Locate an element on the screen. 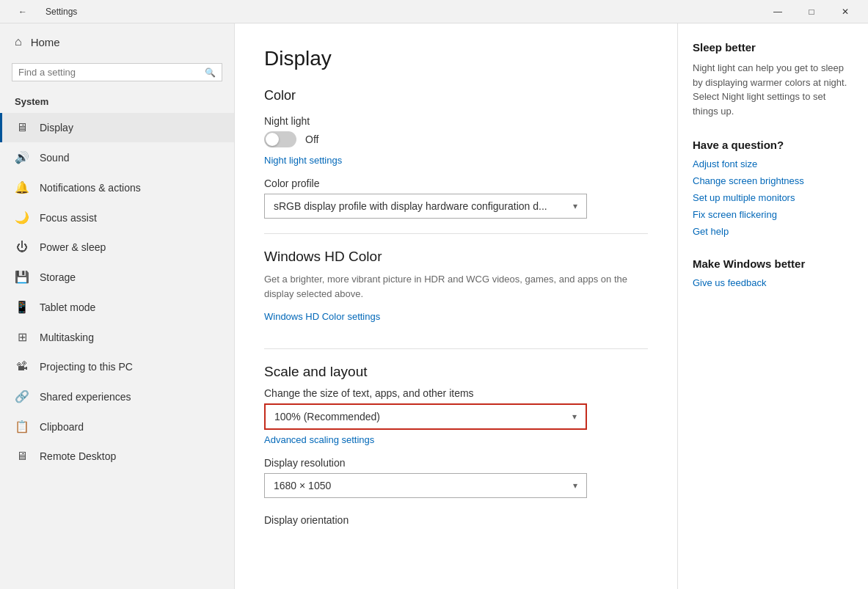 The height and width of the screenshot is (589, 868). search-input is located at coordinates (109, 72).